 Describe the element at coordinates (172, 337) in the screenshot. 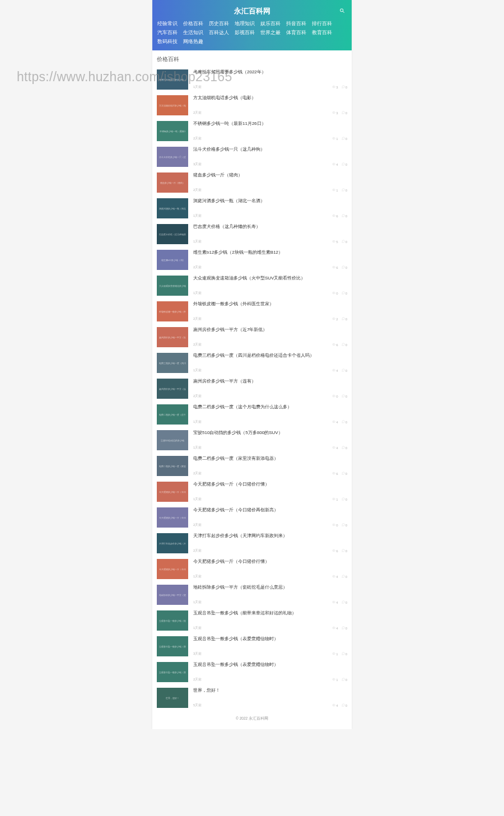

I see `thumbnail: 惠州房价多少钱一平方（近` at that location.